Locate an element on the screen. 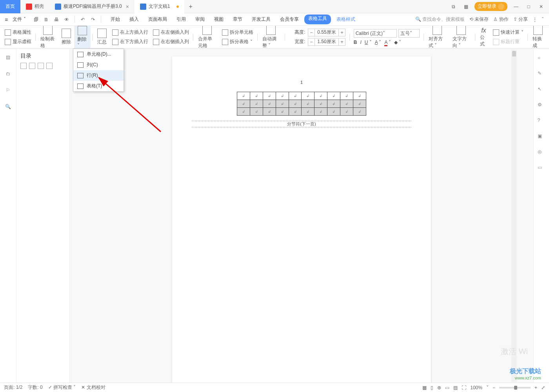 This screenshot has height=392, width=549. window-list-icon: ⧉ is located at coordinates (453, 7).